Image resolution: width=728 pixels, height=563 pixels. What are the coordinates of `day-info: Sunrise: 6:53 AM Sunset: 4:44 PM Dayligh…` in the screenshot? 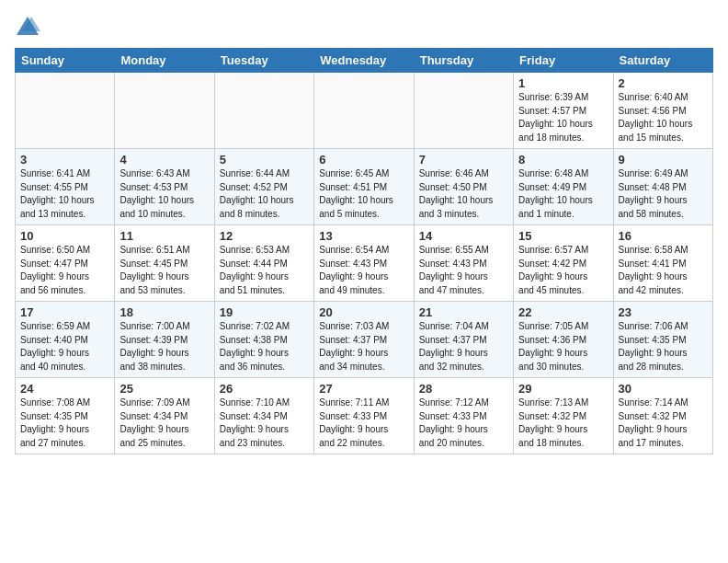 It's located at (265, 270).